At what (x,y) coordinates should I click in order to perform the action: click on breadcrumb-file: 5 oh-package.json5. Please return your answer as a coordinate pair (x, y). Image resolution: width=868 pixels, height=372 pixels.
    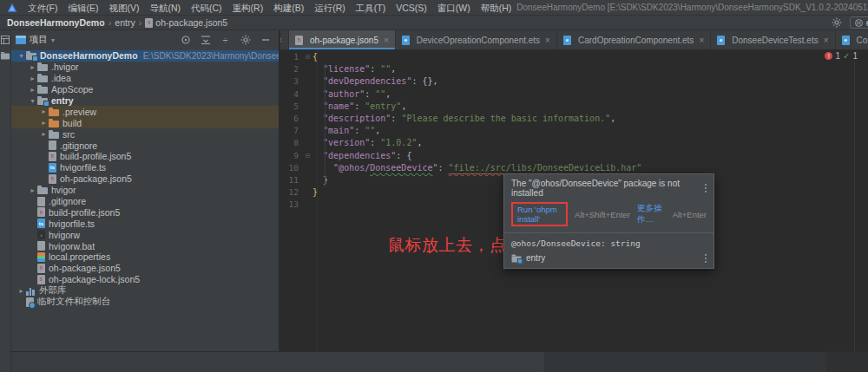
    Looking at the image, I should click on (186, 23).